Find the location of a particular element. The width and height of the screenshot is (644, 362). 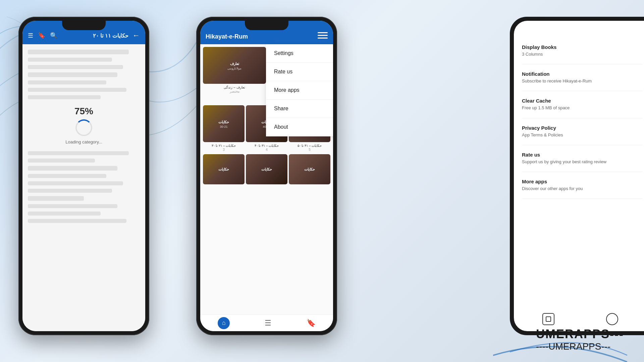

loading-spinner is located at coordinates (84, 128).